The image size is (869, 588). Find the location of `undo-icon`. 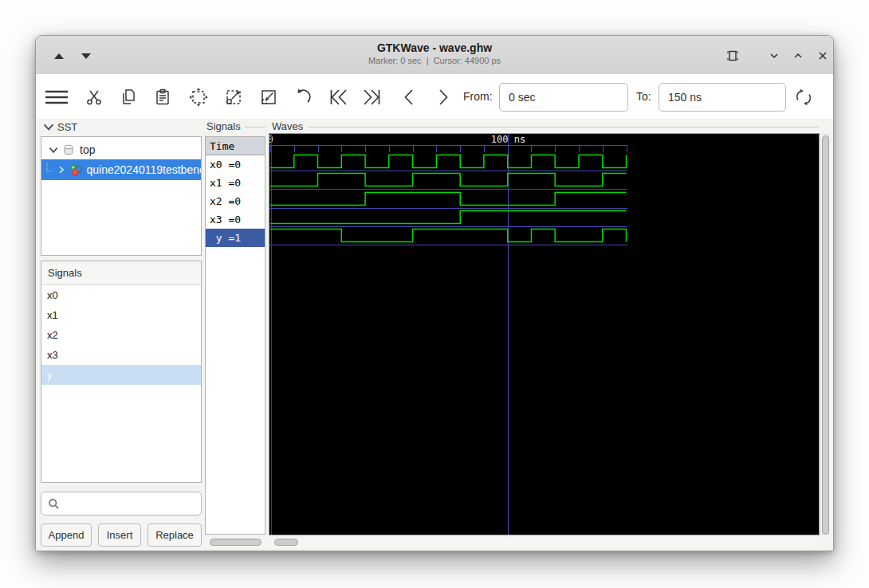

undo-icon is located at coordinates (303, 97).